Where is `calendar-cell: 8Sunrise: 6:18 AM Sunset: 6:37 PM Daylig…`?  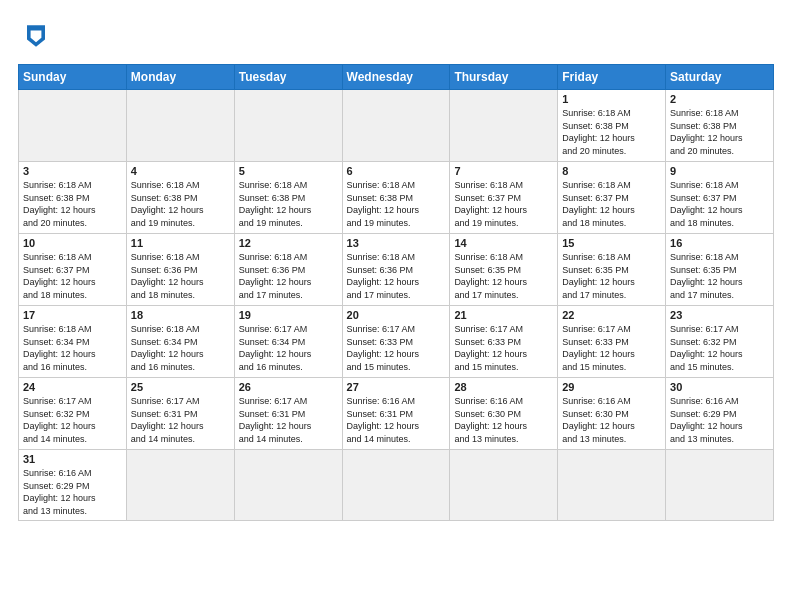 calendar-cell: 8Sunrise: 6:18 AM Sunset: 6:37 PM Daylig… is located at coordinates (612, 198).